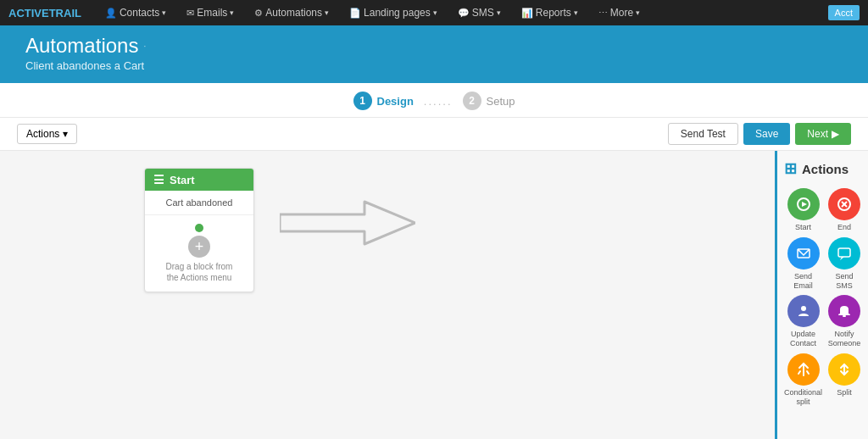  What do you see at coordinates (844, 264) in the screenshot?
I see `action-item-send-sms: Send SMS` at bounding box center [844, 264].